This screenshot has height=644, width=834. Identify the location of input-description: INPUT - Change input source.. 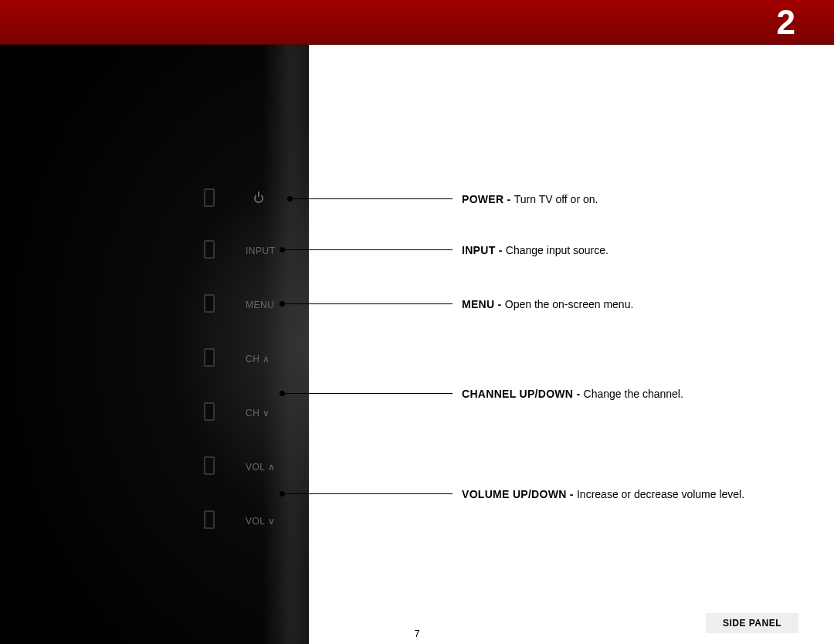
(535, 250).